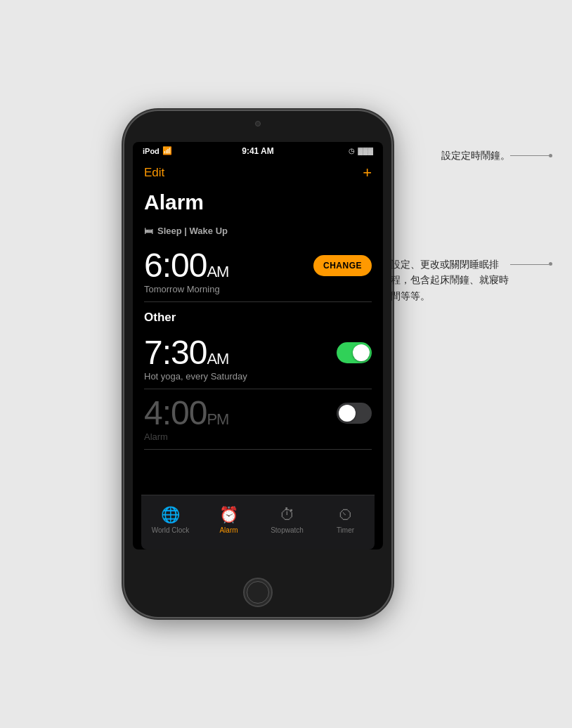  I want to click on world-clock-icon: 🌐, so click(170, 515).